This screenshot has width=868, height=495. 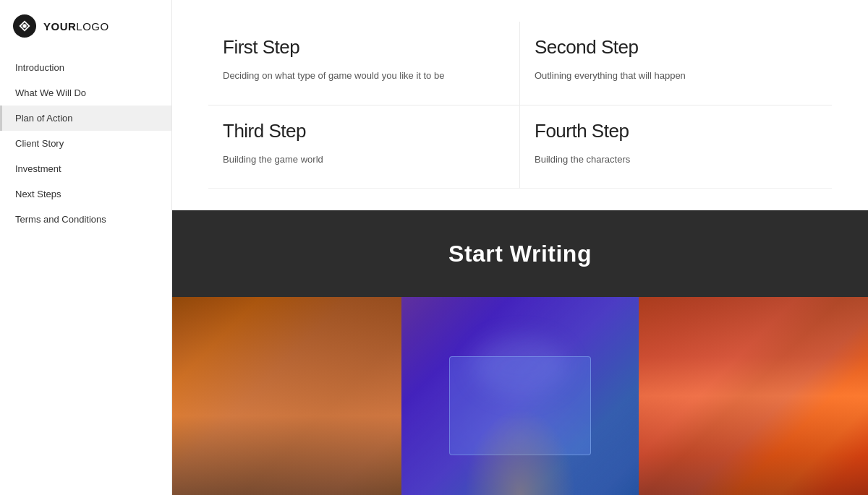 I want to click on nav-items: Introduction What We Will Do Plan of Act…, so click(x=85, y=143).